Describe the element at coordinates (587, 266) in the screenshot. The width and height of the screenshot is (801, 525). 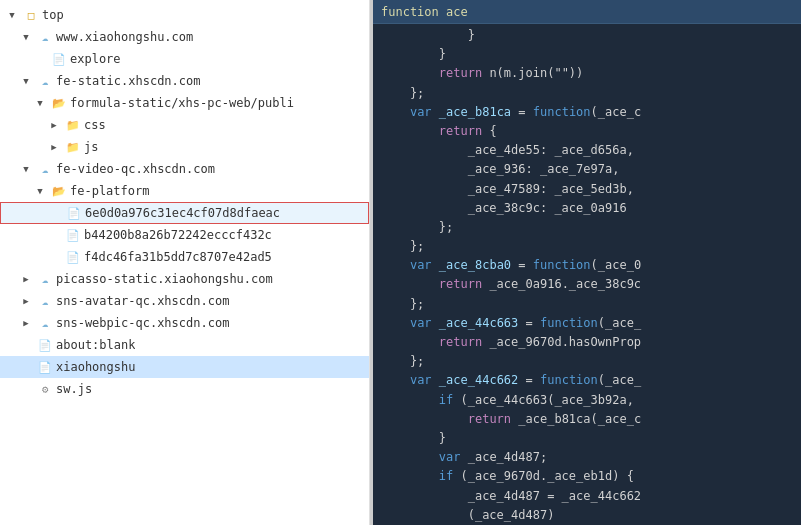
I see `code-line: var _ace_8cba0 = function(_ace_0` at that location.